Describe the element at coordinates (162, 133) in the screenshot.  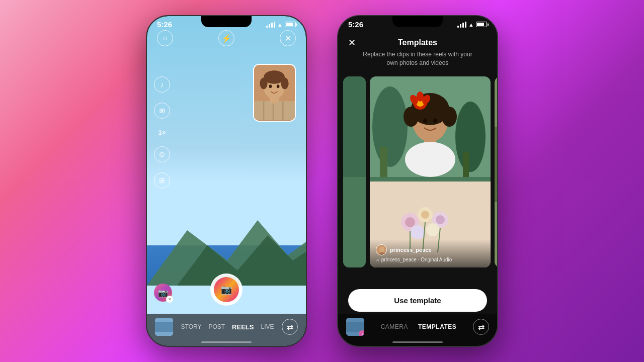
I see `speed-tool: 1×` at that location.